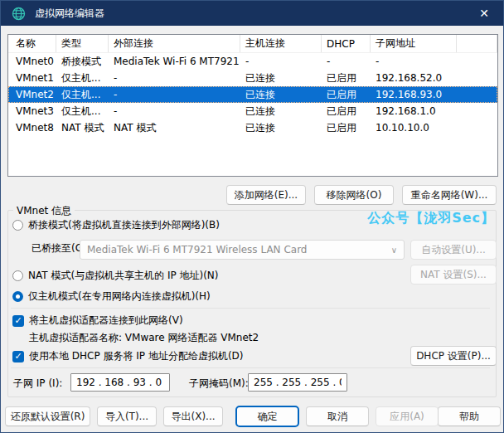 The width and height of the screenshot is (504, 433). I want to click on subnet-ip-label: 子网 IP (I):, so click(38, 383).